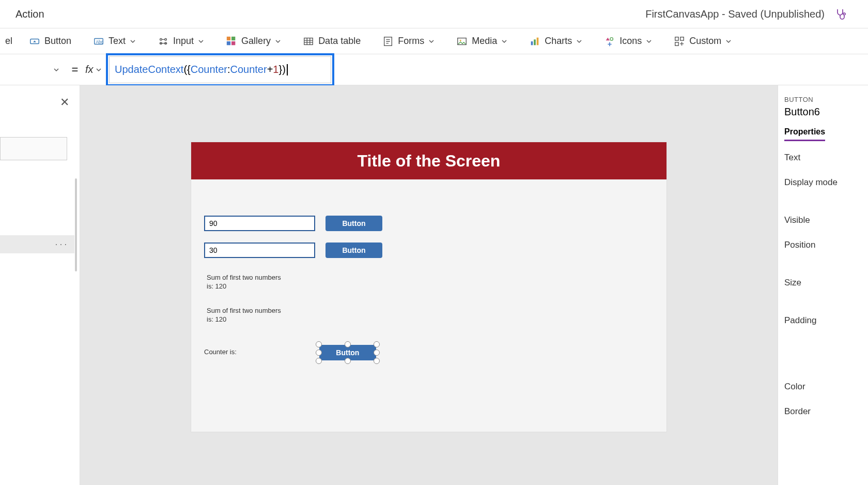 The height and width of the screenshot is (485, 868). What do you see at coordinates (462, 41) in the screenshot?
I see `media-icon` at bounding box center [462, 41].